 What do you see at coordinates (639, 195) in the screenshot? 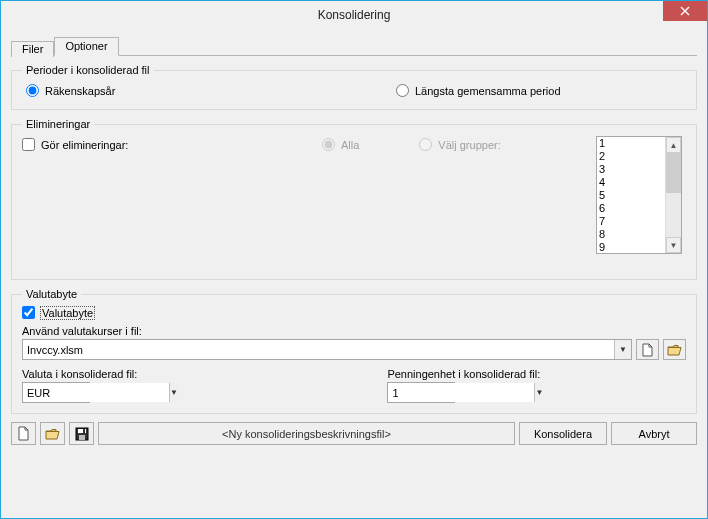
I see `listbox-groups: 123456789 ▲ ▼` at bounding box center [639, 195].